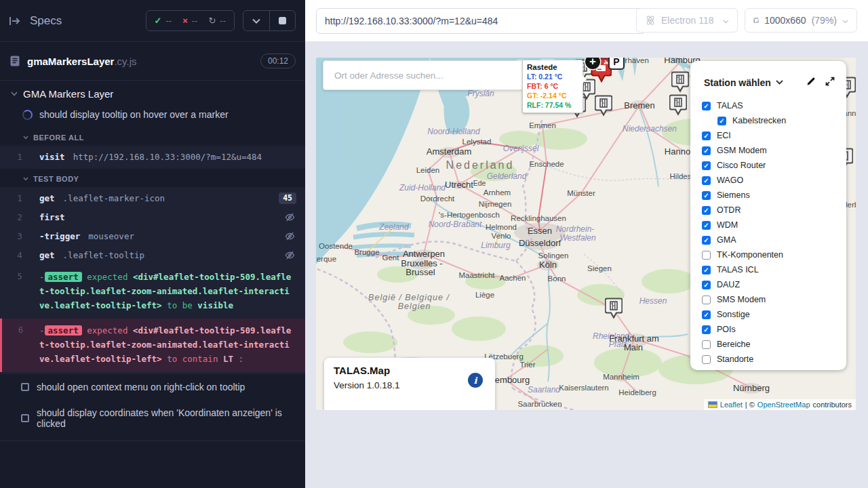 The width and height of the screenshot is (868, 488). What do you see at coordinates (415, 306) in the screenshot?
I see `map-label: Belgien` at bounding box center [415, 306].